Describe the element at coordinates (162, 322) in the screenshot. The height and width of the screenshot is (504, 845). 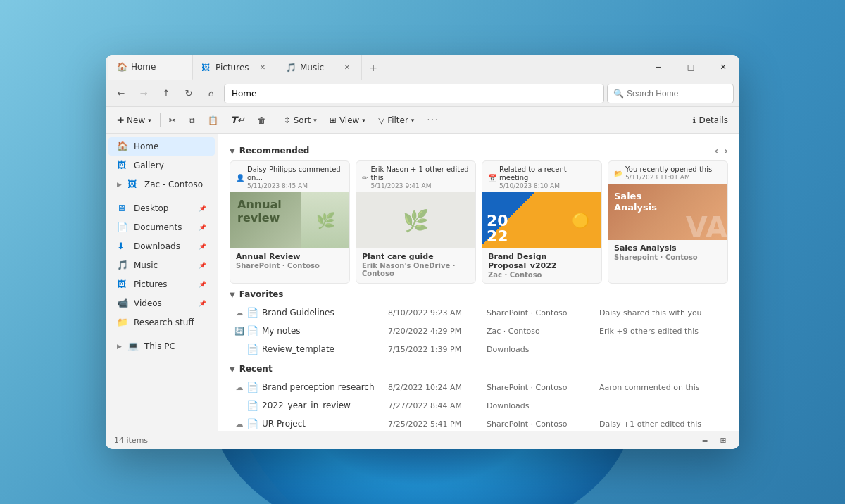
I see `sidebar-item-research: 📁 Research stuff` at that location.